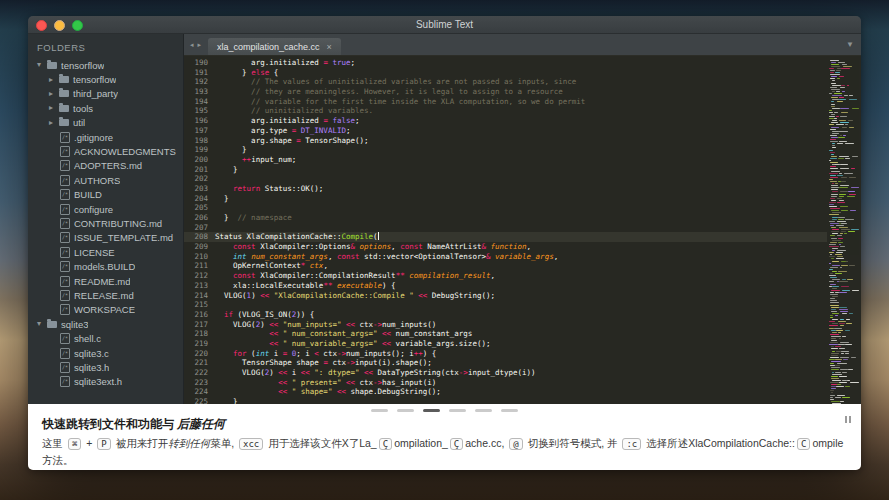 The image size is (889, 500). Describe the element at coordinates (506, 266) in the screenshot. I see `code-line-211: 211 OpKernelContext* ctx,` at that location.